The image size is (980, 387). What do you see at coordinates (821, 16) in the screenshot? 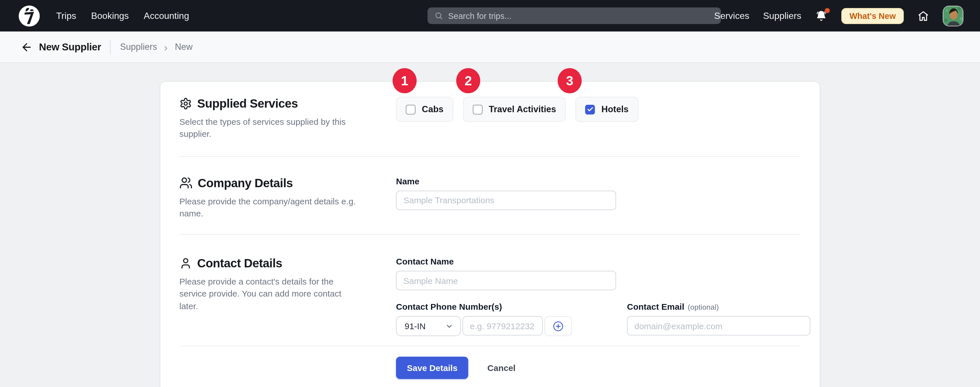
I see `notifications-bell-icon` at bounding box center [821, 16].